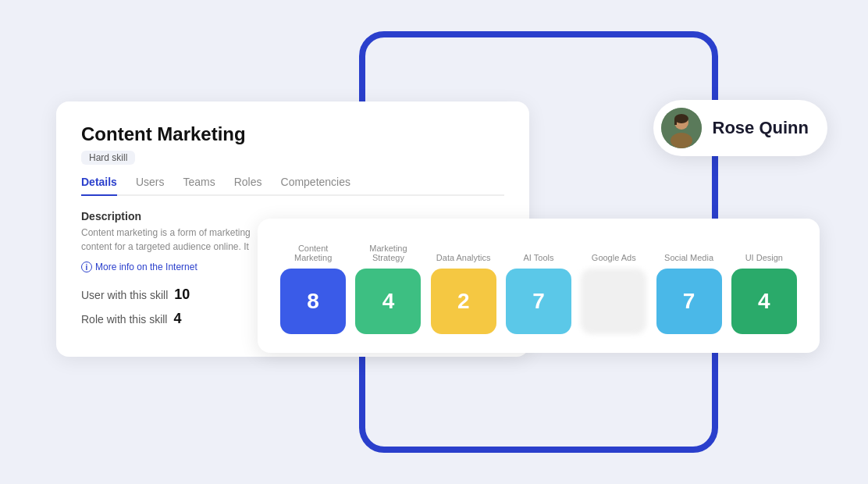  Describe the element at coordinates (313, 301) in the screenshot. I see `compare-box-0: 8` at that location.